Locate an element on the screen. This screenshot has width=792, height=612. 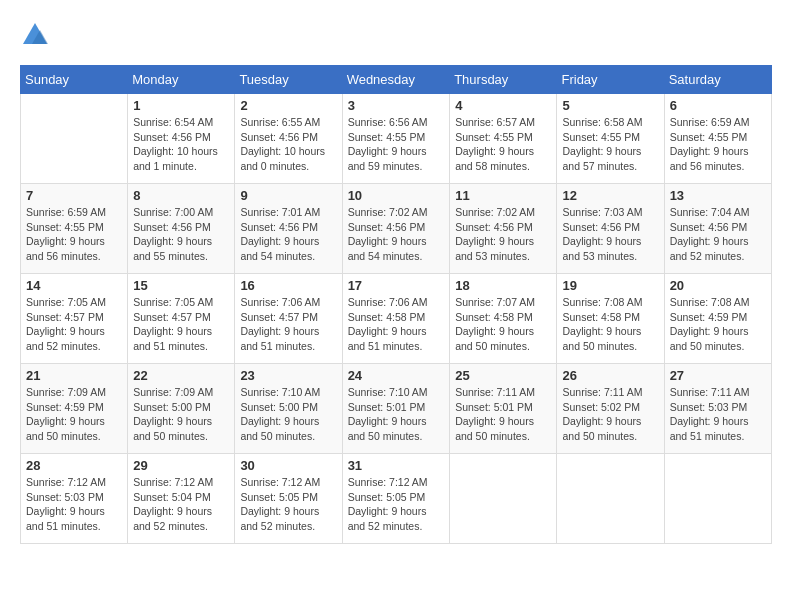
day-cell: 20Sunrise: 7:08 AMSunset: 4:59 PMDayligh… is located at coordinates (718, 319).